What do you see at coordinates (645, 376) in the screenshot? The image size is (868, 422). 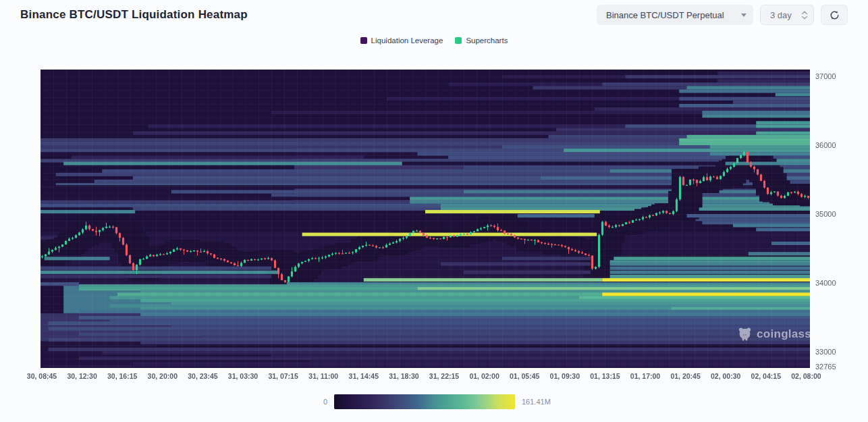 I see `time-tick-label: 01, 17:00` at bounding box center [645, 376].